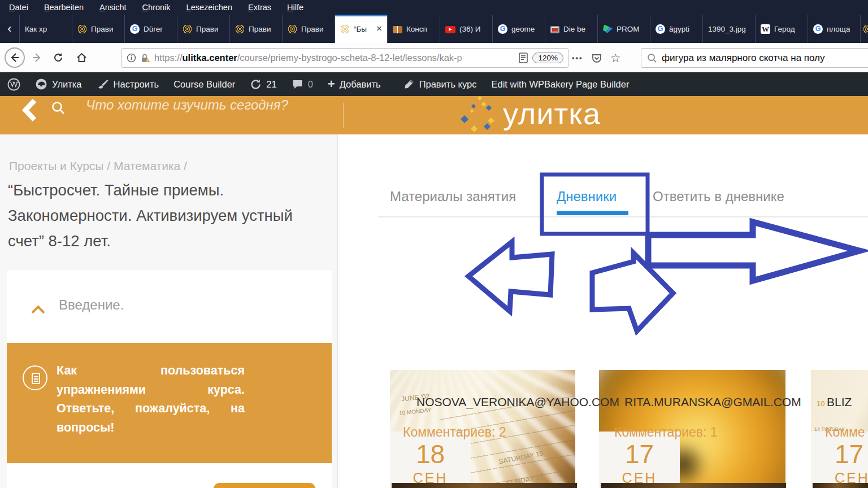  Describe the element at coordinates (59, 84) in the screenshot. I see `admin-site-name: Улитка` at that location.